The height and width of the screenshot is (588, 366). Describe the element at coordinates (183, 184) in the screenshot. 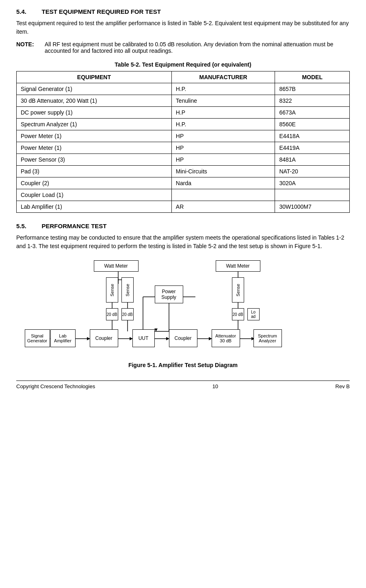

I see `table-row: Coupler (2)Narda3020A` at that location.